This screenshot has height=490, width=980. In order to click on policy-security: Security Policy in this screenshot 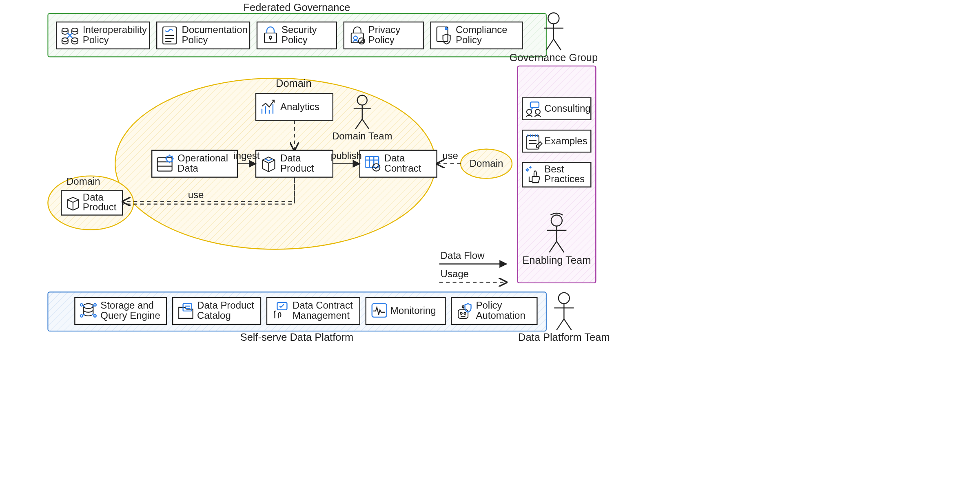, I will do `click(297, 35)`.